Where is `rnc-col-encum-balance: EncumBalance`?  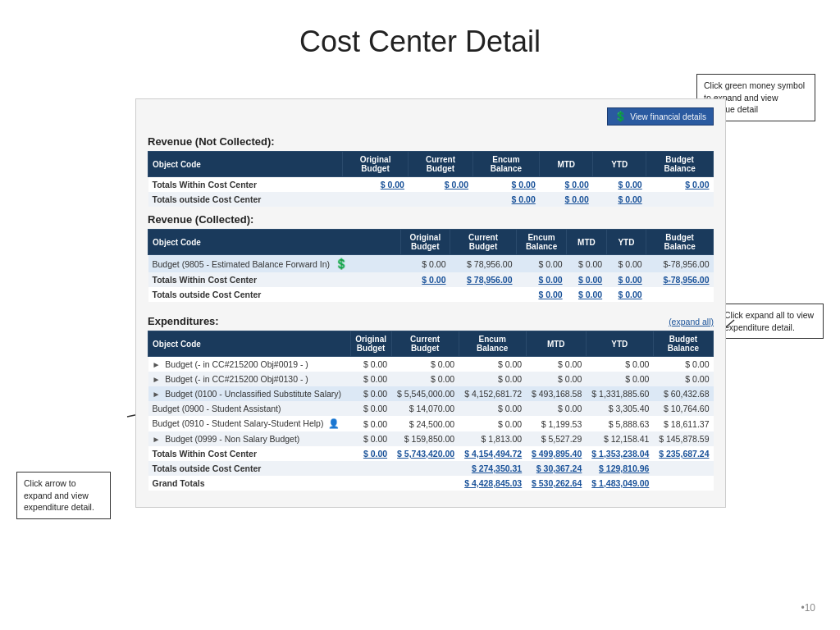 rnc-col-encum-balance: EncumBalance is located at coordinates (506, 164).